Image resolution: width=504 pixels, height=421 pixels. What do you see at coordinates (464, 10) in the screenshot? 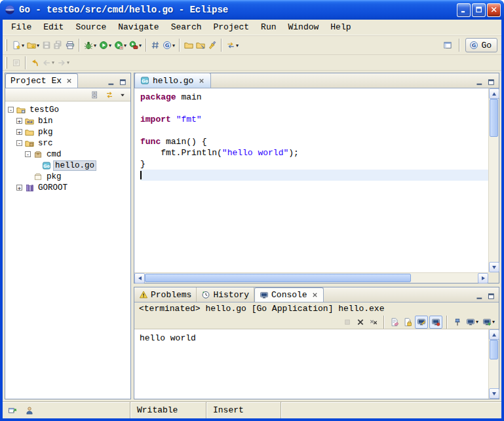
I see `minimize-button` at bounding box center [464, 10].